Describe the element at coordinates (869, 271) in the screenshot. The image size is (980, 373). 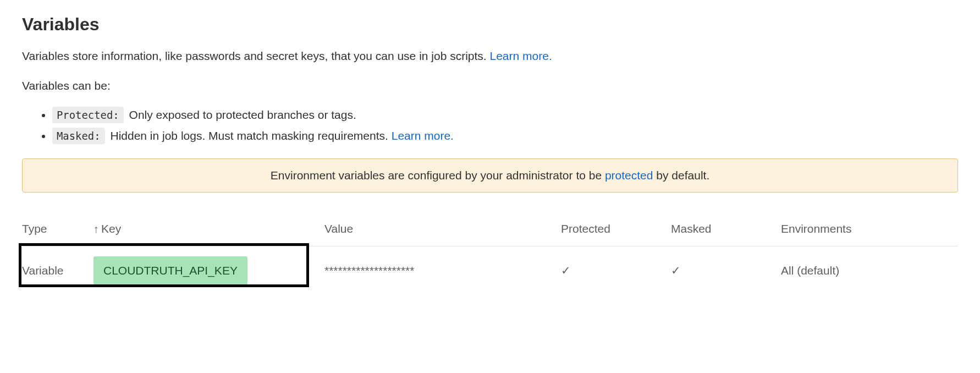
I see `cell-environments: All (default)` at that location.